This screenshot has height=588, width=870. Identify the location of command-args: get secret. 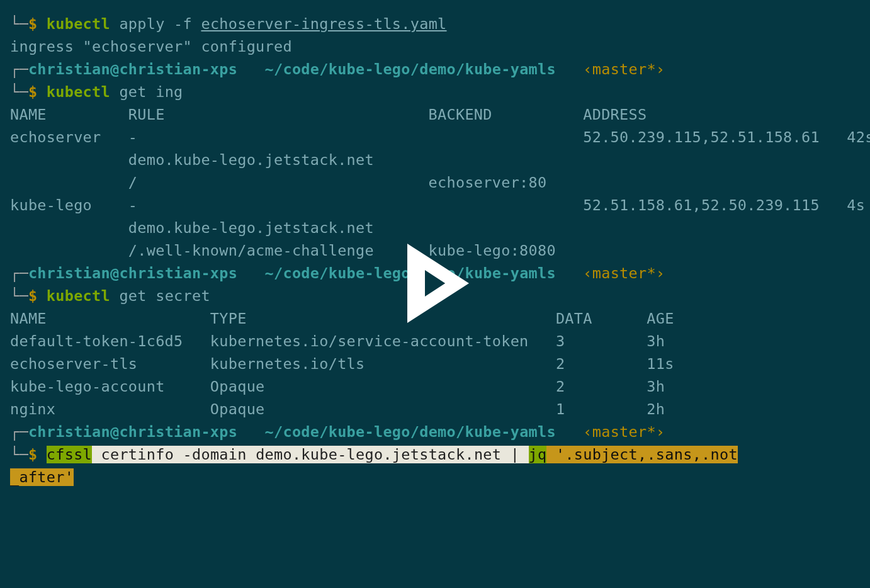
(160, 296).